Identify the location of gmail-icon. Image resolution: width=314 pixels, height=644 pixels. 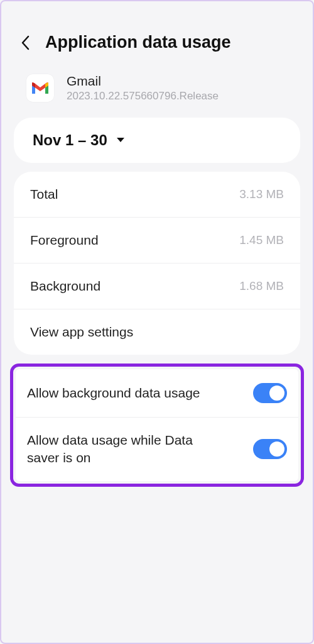
(40, 88).